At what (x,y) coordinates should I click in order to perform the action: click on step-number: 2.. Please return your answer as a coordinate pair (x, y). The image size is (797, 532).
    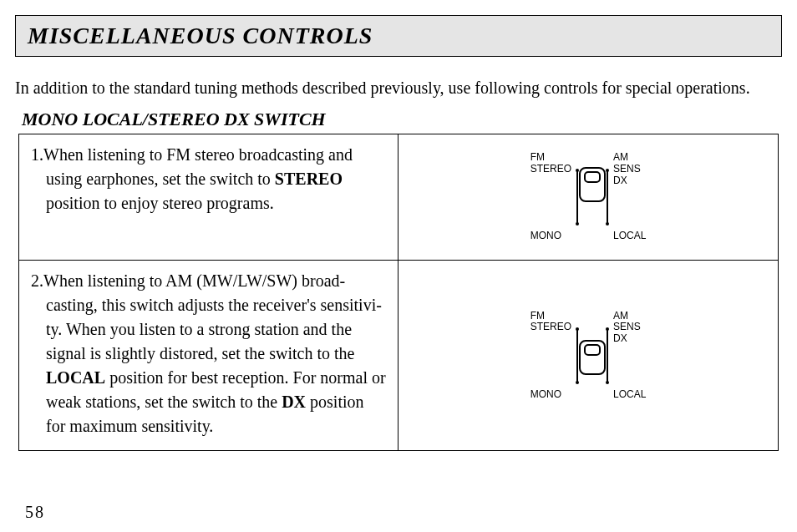
    Looking at the image, I should click on (37, 281).